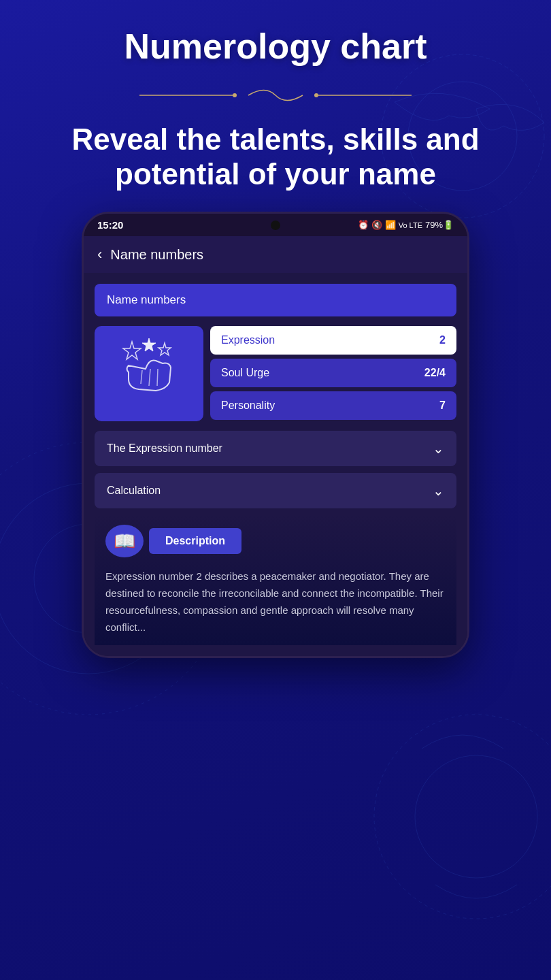 The height and width of the screenshot is (980, 551). What do you see at coordinates (146, 299) in the screenshot?
I see `name-numbers-tab-label: Name numbers` at bounding box center [146, 299].